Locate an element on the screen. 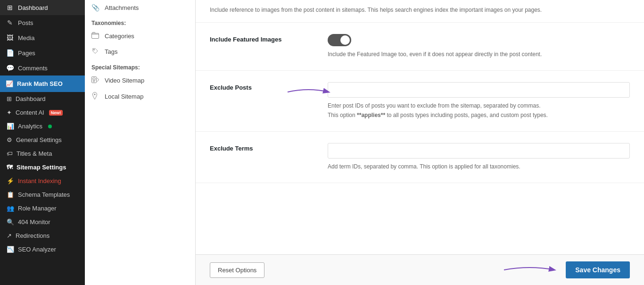 This screenshot has width=644, height=285. sec-sidebar-item-tags: Tags is located at coordinates (140, 52).